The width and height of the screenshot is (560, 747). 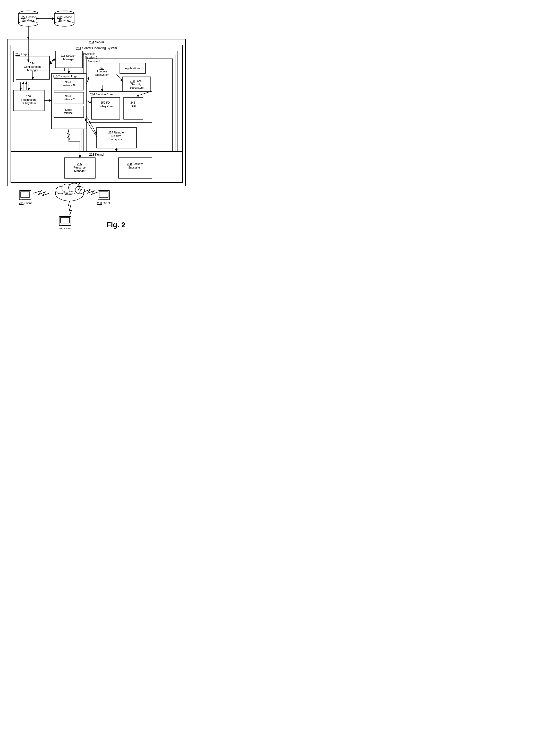 What do you see at coordinates (91, 57) in the screenshot?
I see `session-2-label: Session 2` at bounding box center [91, 57].